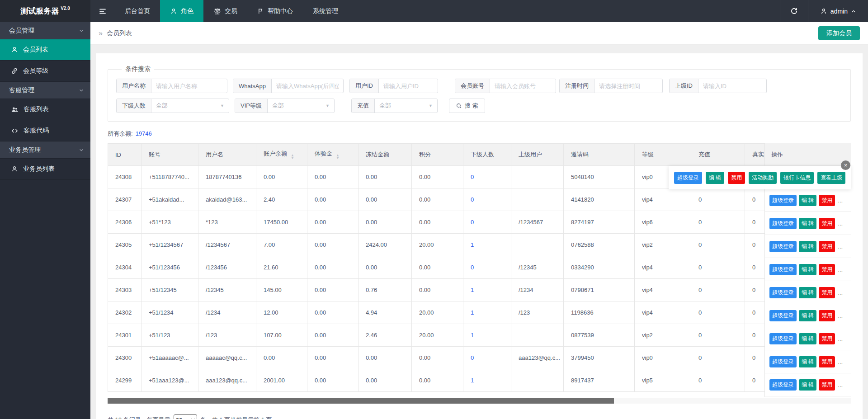 The image size is (868, 419). I want to click on cell-account: +51*123, so click(170, 222).